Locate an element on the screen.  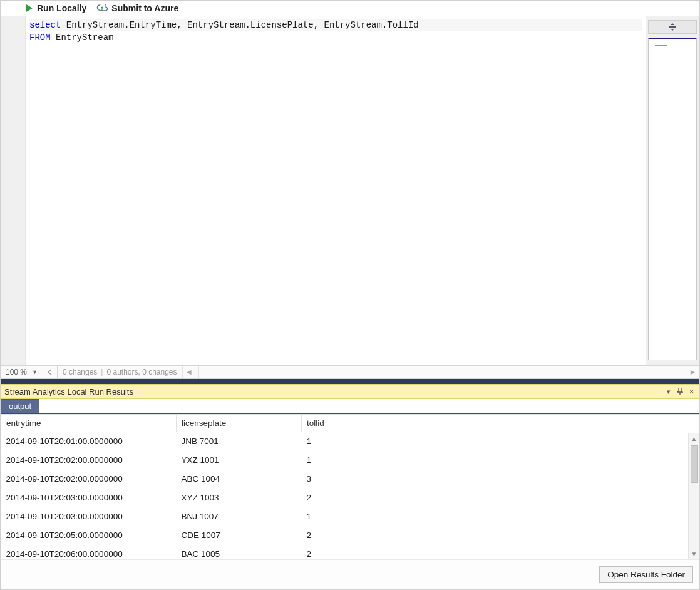
cell-tollid: 3 is located at coordinates (333, 479).